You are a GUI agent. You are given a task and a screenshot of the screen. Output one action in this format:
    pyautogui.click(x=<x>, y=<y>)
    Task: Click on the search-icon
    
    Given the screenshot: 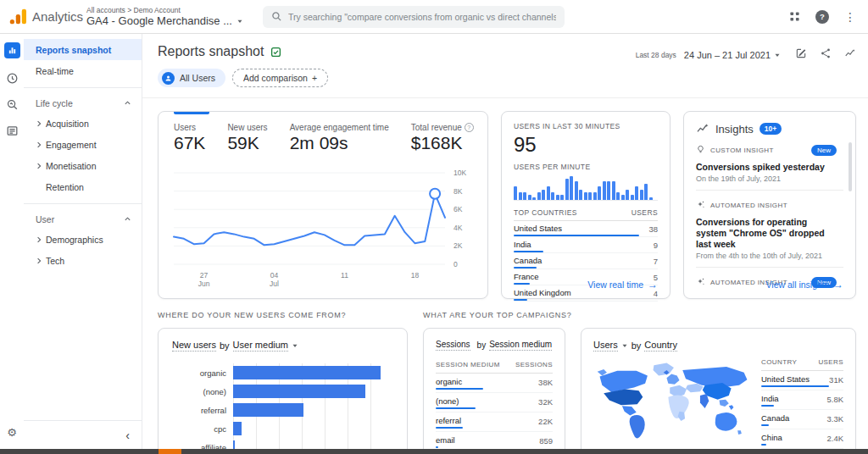 What is the action you would take?
    pyautogui.click(x=276, y=17)
    